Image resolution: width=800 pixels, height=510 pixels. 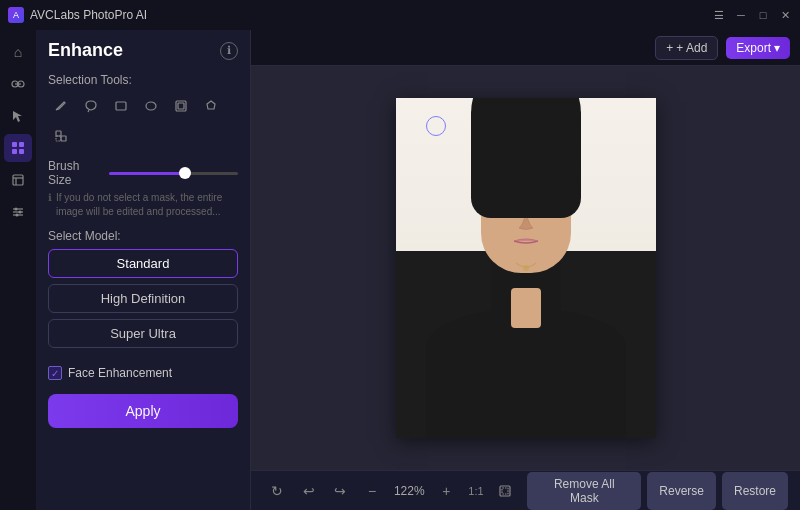 What do you see at coordinates (526, 48) in the screenshot?
I see `canvas-header: + + Add Export ▾` at bounding box center [526, 48].